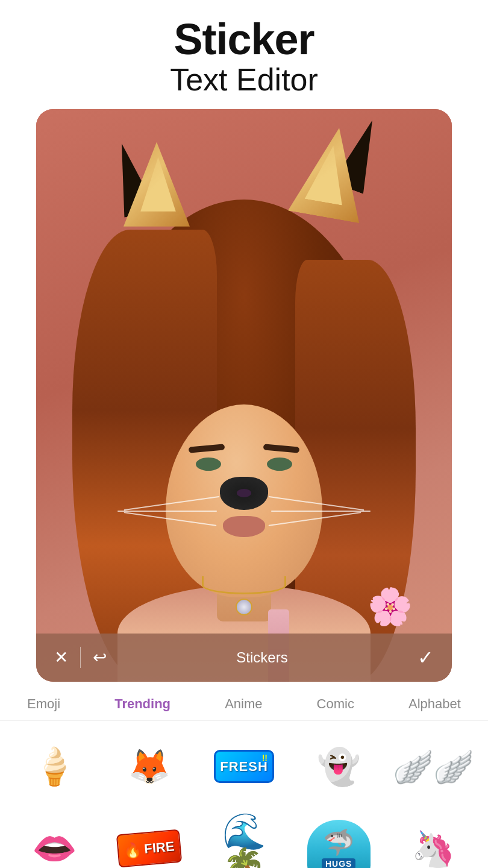  Describe the element at coordinates (81, 657) in the screenshot. I see `toolbar-divider` at that location.